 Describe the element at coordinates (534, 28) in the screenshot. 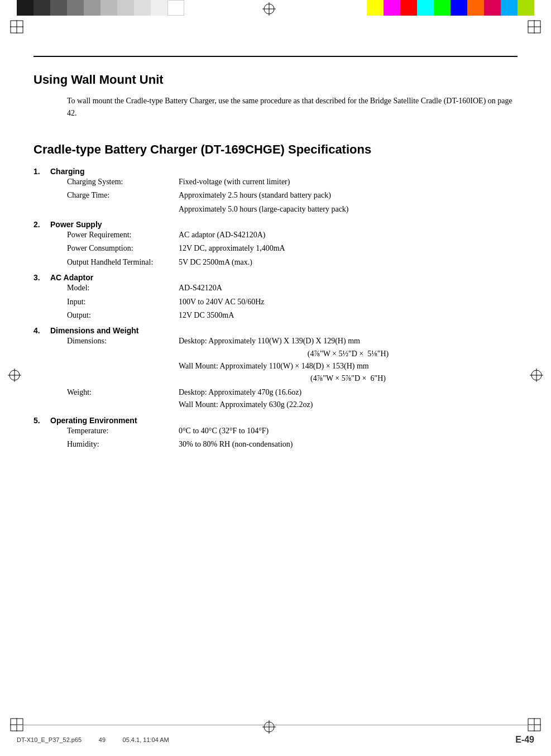

I see `reg-mark-top-right` at that location.